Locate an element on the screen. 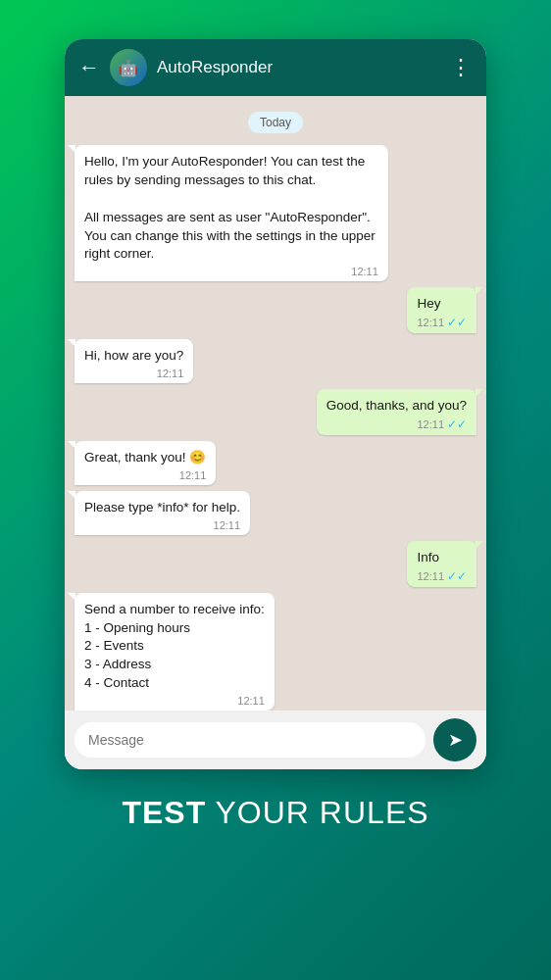  top-bar: ← 🤖 AutoResponder ⋮ is located at coordinates (276, 68).